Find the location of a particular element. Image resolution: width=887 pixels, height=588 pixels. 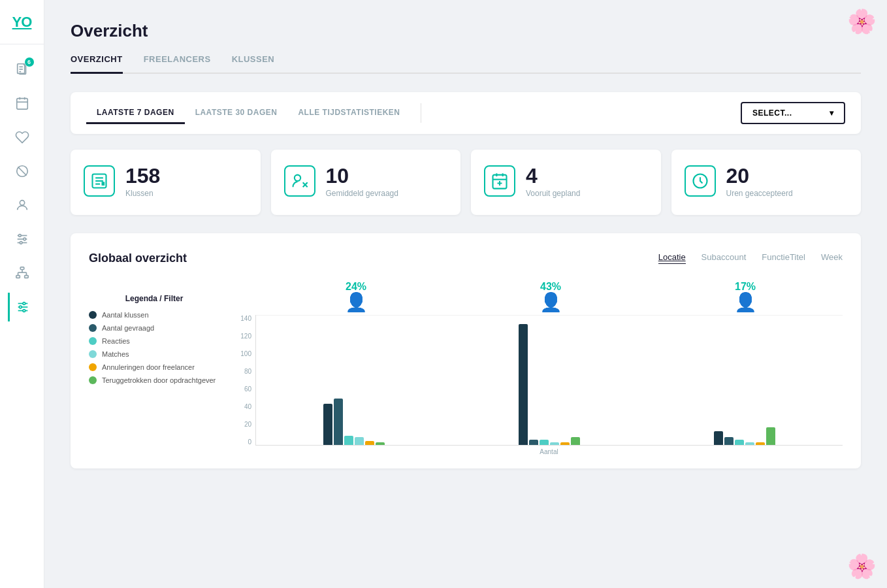

heart-icon is located at coordinates (22, 137).